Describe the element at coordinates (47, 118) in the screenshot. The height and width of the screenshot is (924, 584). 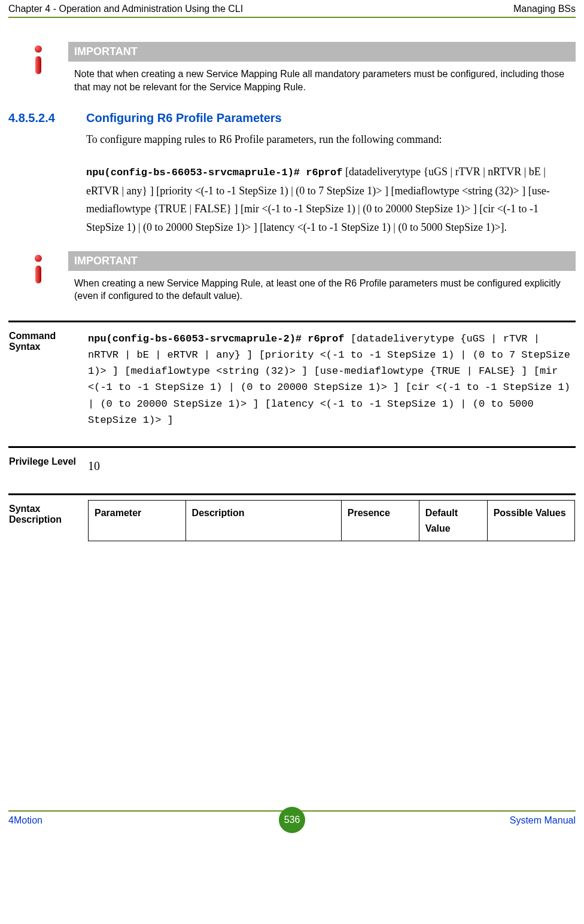
I see `section-number: 4.8.5.2.4` at that location.